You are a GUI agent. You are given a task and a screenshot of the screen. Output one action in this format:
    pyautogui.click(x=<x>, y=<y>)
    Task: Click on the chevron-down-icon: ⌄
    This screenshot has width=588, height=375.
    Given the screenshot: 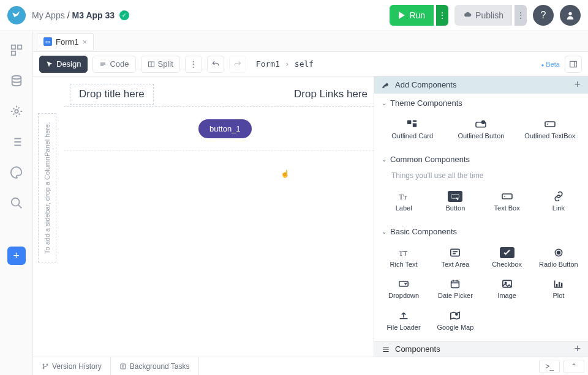 What is the action you would take?
    pyautogui.click(x=384, y=159)
    